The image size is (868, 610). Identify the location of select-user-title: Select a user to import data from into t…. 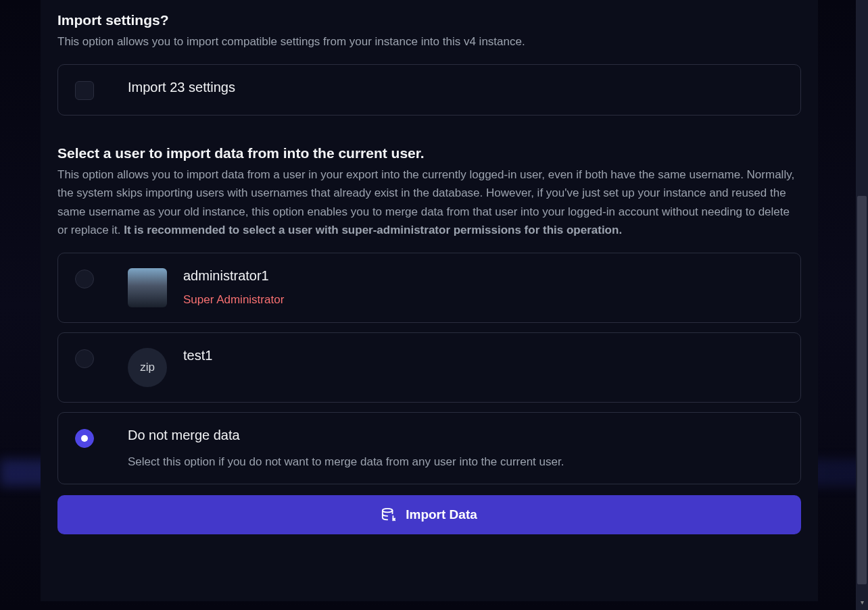
(429, 153).